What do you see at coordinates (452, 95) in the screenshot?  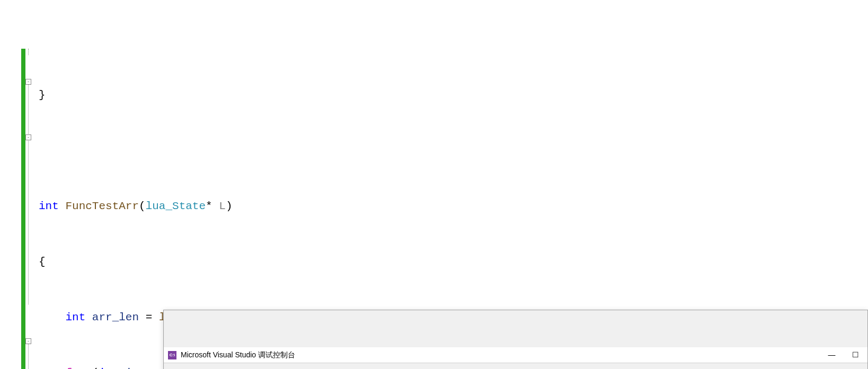 I see `code-line: }` at bounding box center [452, 95].